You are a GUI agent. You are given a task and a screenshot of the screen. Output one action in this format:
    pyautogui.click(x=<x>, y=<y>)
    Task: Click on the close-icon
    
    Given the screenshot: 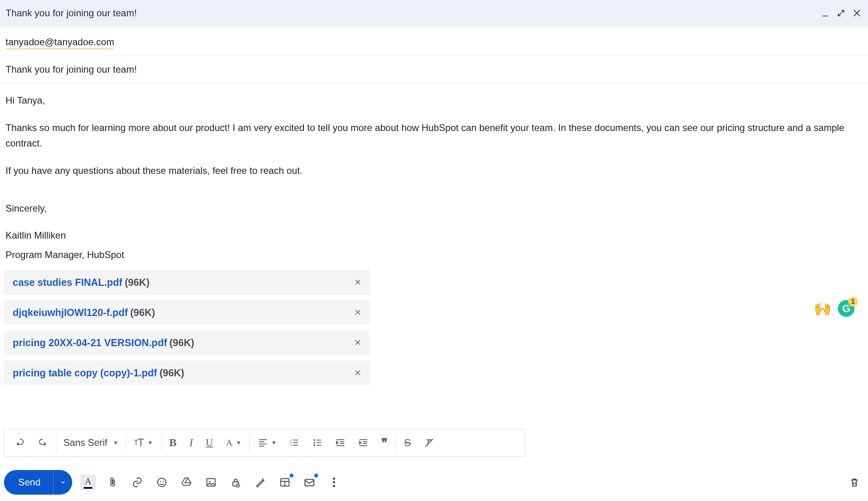 What is the action you would take?
    pyautogui.click(x=857, y=13)
    